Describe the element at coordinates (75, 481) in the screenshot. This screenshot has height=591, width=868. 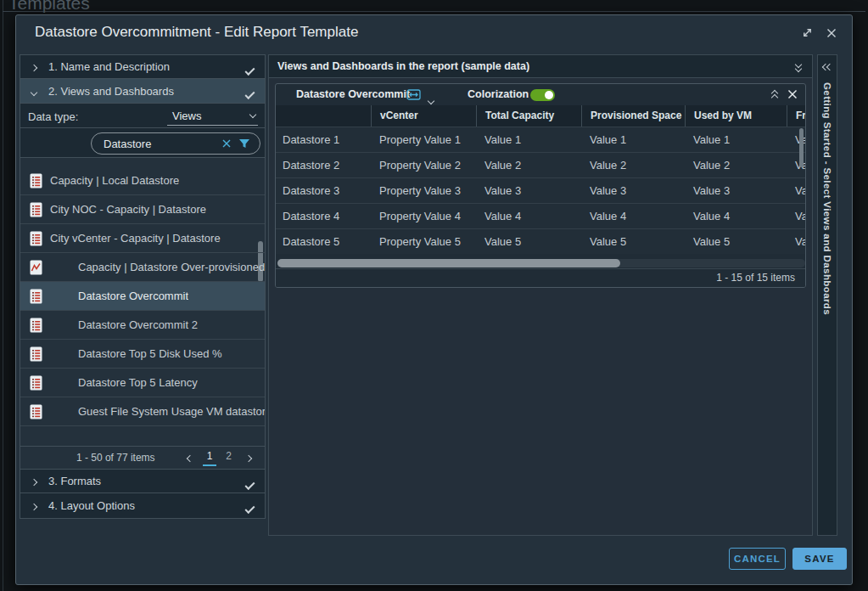
I see `step-label: 3. Formats` at that location.